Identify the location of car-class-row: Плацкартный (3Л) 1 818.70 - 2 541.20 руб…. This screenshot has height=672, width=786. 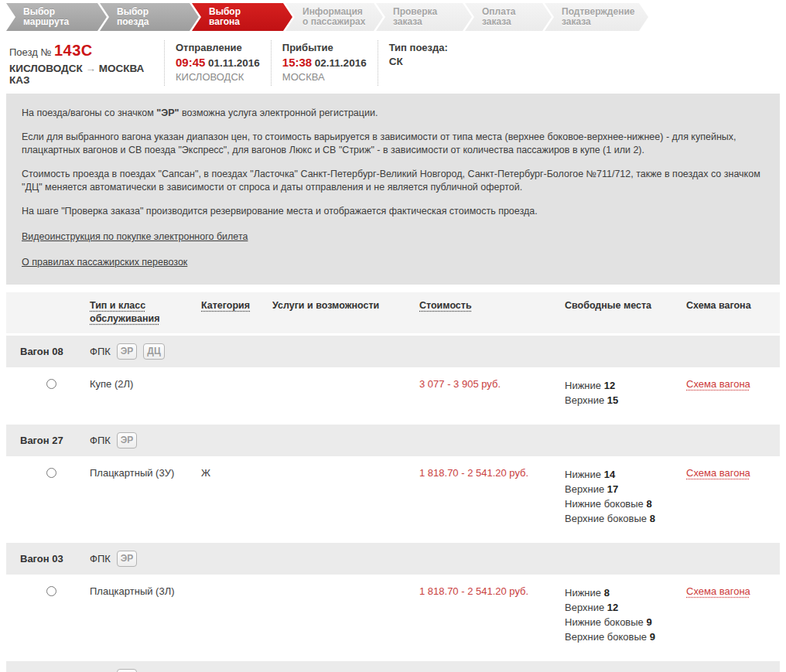
(393, 617).